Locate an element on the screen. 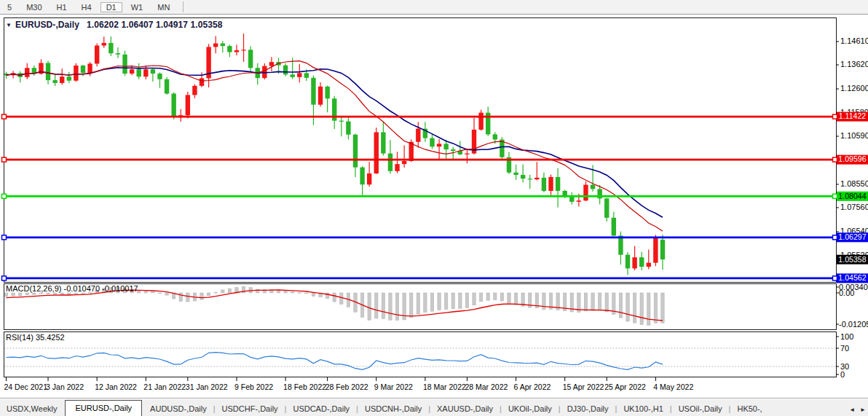 The height and width of the screenshot is (416, 868). symbol-tab-usdchf-daily: USDCHF-,Daily is located at coordinates (250, 409).